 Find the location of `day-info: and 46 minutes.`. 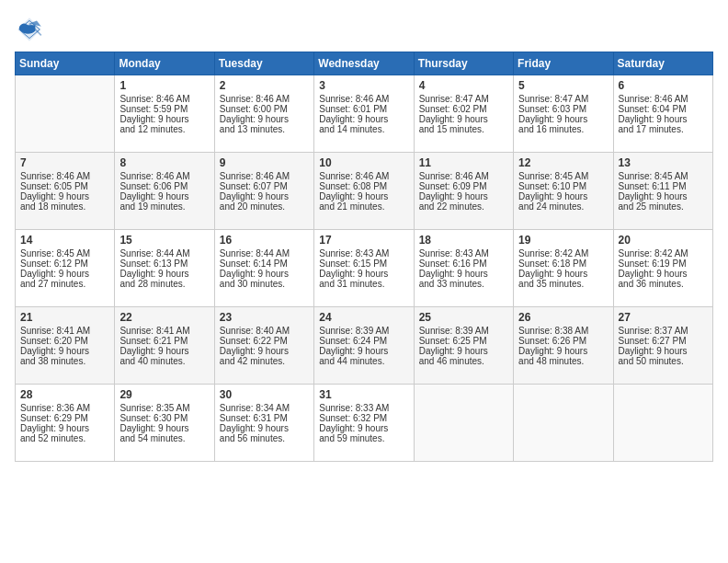

day-info: and 46 minutes. is located at coordinates (463, 361).